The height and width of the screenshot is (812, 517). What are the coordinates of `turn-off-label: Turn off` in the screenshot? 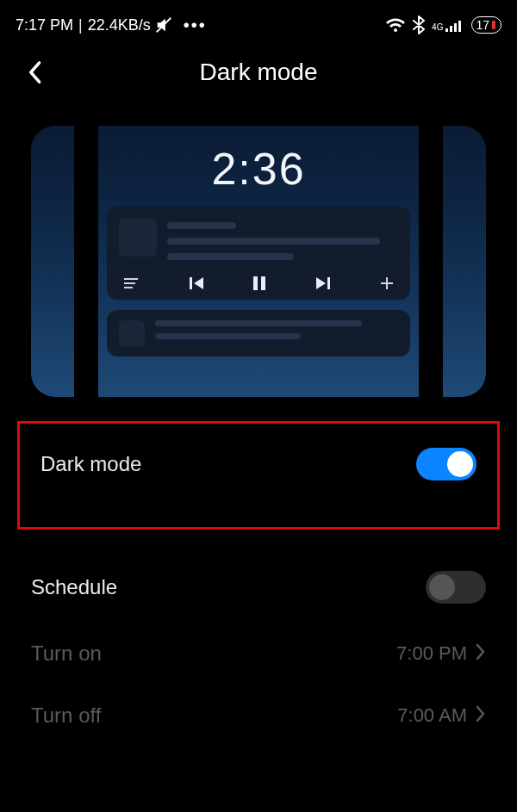 It's located at (65, 716).